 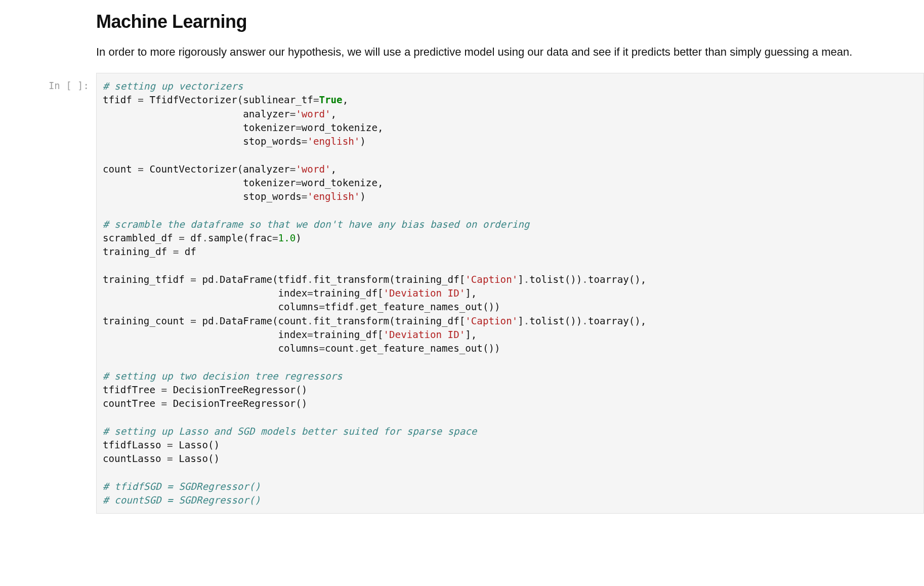 What do you see at coordinates (141, 238) in the screenshot?
I see `code-text: scrambled_df` at bounding box center [141, 238].